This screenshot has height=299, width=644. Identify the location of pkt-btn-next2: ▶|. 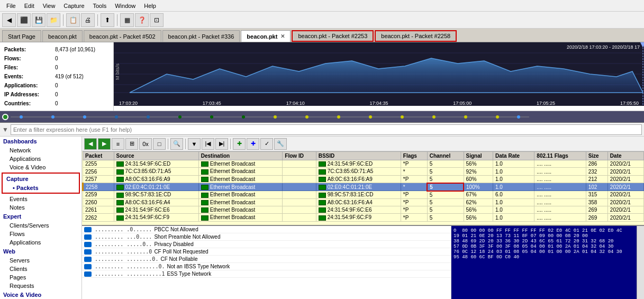
(222, 144).